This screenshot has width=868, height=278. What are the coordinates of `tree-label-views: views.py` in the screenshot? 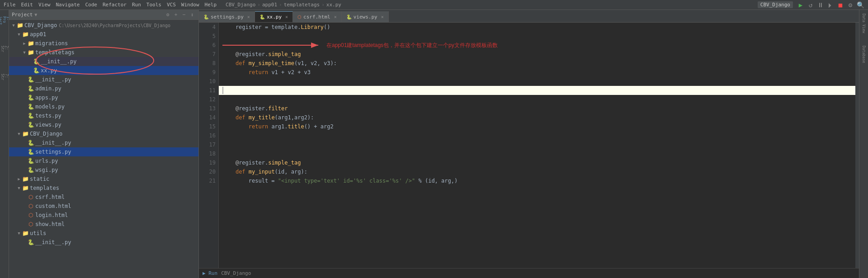 It's located at (48, 125).